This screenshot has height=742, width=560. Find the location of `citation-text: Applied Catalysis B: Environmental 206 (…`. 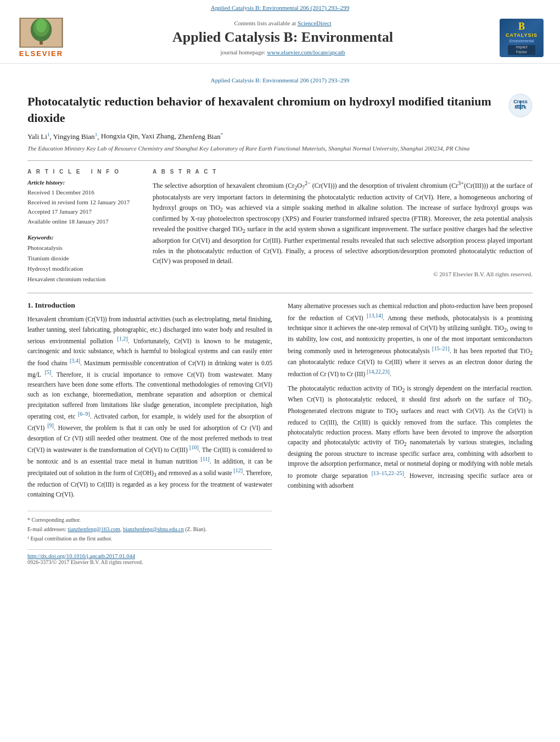

citation-text: Applied Catalysis B: Environmental 206 (… is located at coordinates (280, 80).